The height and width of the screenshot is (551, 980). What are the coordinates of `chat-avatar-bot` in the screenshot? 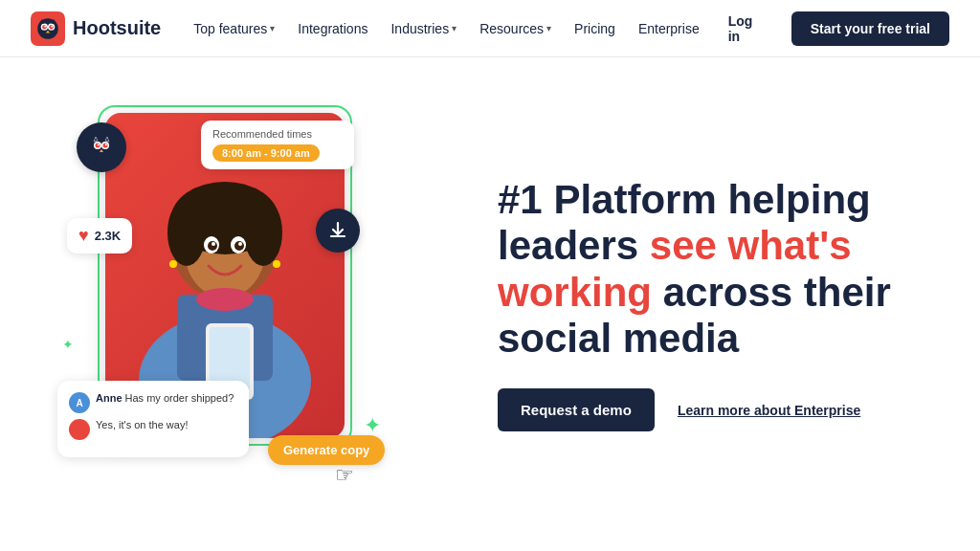 It's located at (79, 430).